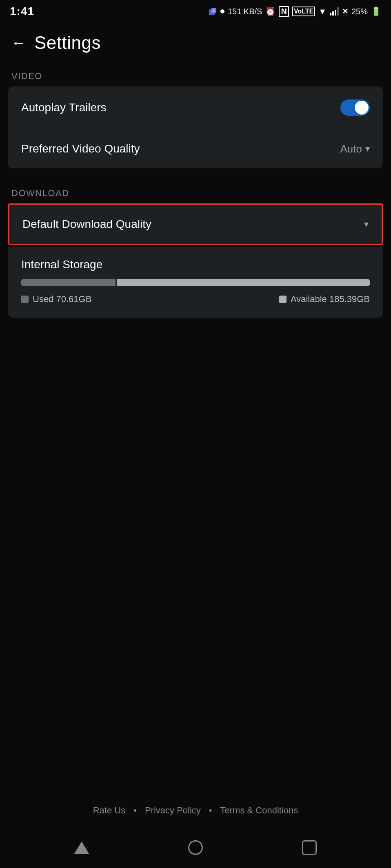 The image size is (391, 868). I want to click on network-speed: 151 KB/S, so click(245, 11).